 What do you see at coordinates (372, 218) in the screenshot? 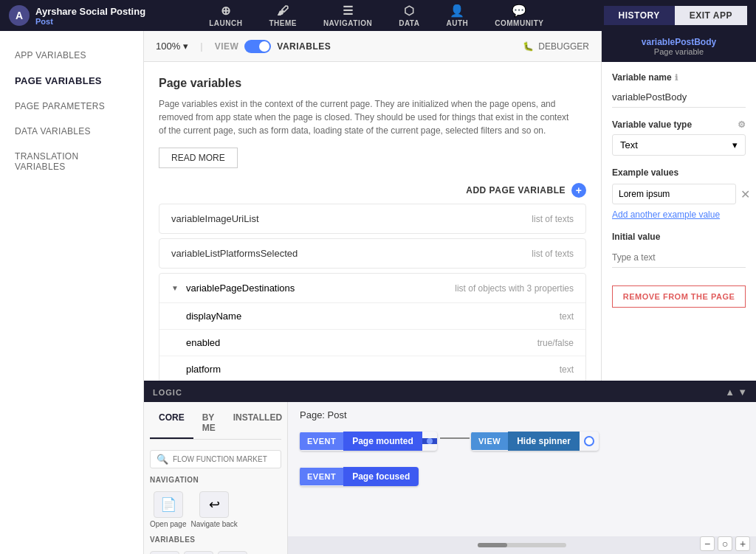
I see `variable-row-imageUriList: variableImageUriList list of texts` at bounding box center [372, 218].